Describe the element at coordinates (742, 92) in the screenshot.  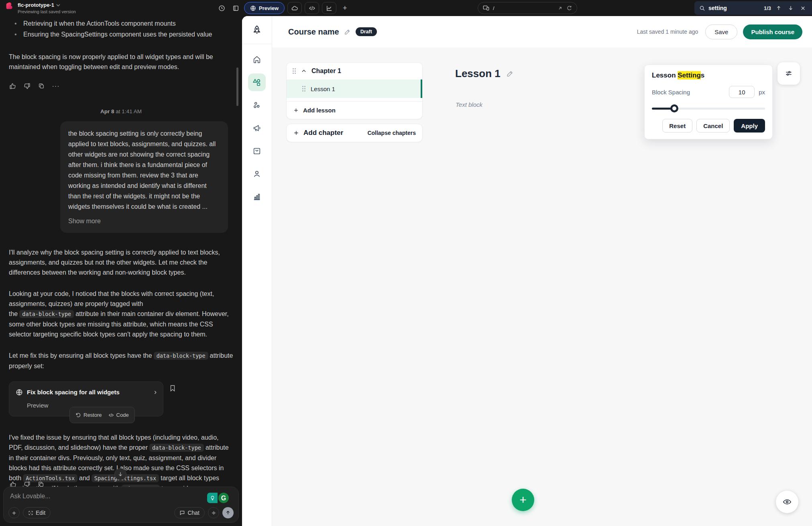
I see `block-spacing-input` at that location.